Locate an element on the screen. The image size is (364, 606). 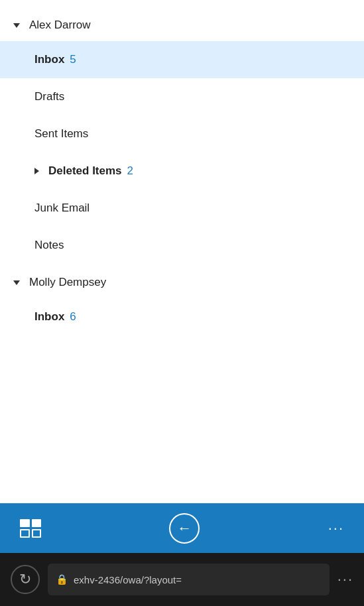
dots-label: ··· is located at coordinates (336, 528).